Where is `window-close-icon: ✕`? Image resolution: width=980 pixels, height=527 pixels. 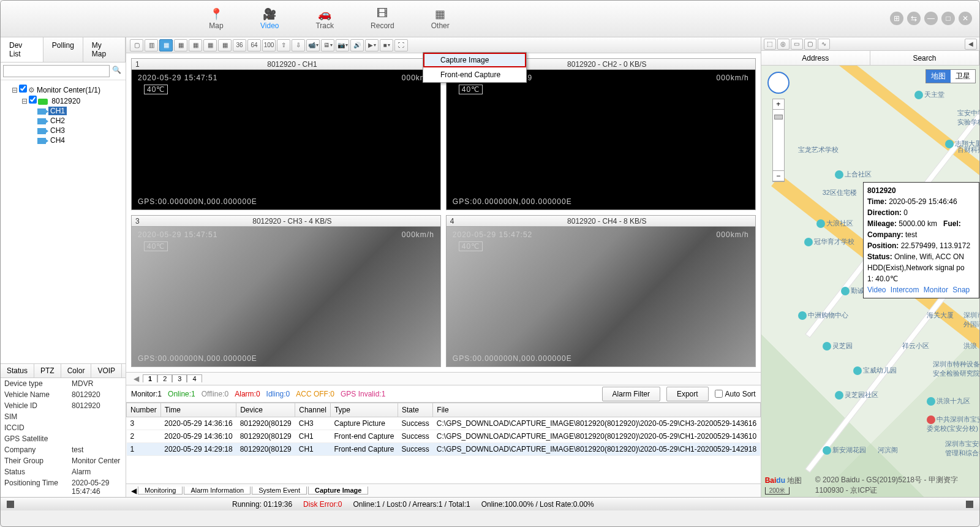 window-close-icon: ✕ is located at coordinates (965, 18).